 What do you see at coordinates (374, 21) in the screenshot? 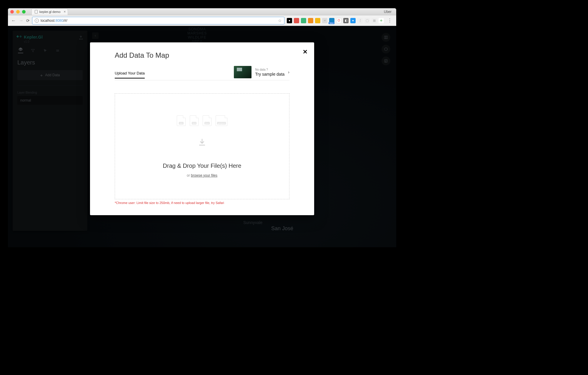
I see `extension-icon: ▦` at bounding box center [374, 21].